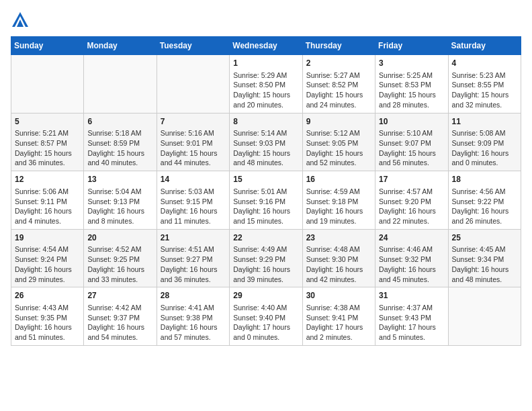  What do you see at coordinates (266, 258) in the screenshot?
I see `calendar-cell: 22Sunrise: 4:49 AM Sunset: 9:29 PM Dayli…` at bounding box center [266, 258].